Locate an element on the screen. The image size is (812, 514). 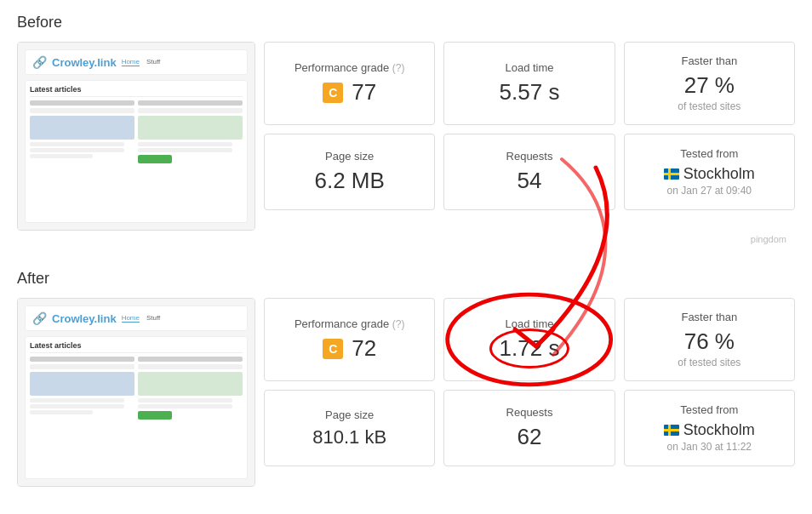
after-tested-date: on Jan 30 at 11:22 is located at coordinates (710, 447).